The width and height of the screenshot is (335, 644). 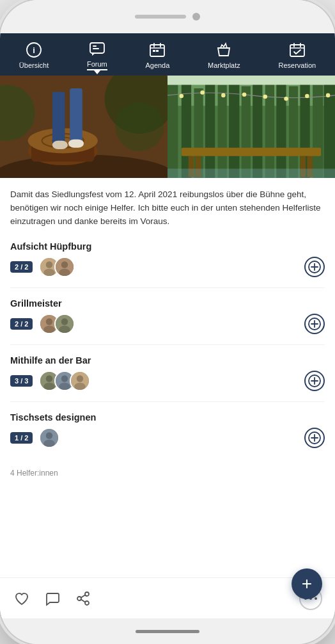 What do you see at coordinates (52, 599) in the screenshot?
I see `comment-button` at bounding box center [52, 599].